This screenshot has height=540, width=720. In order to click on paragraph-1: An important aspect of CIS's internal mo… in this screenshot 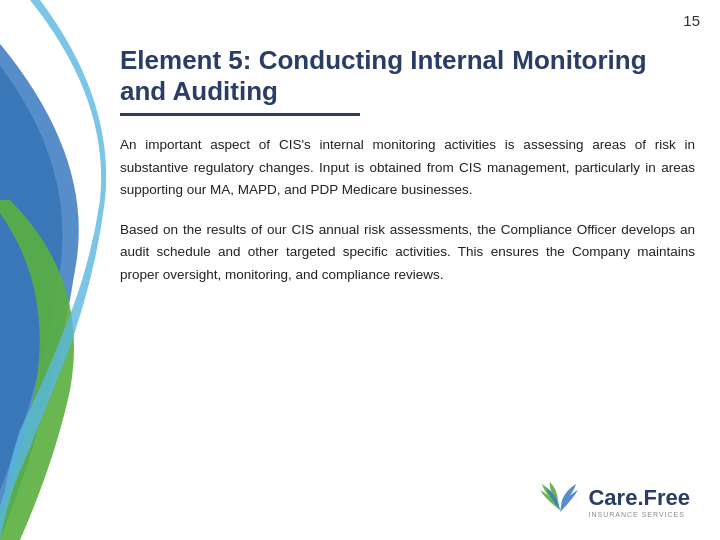, I will do `click(408, 168)`.